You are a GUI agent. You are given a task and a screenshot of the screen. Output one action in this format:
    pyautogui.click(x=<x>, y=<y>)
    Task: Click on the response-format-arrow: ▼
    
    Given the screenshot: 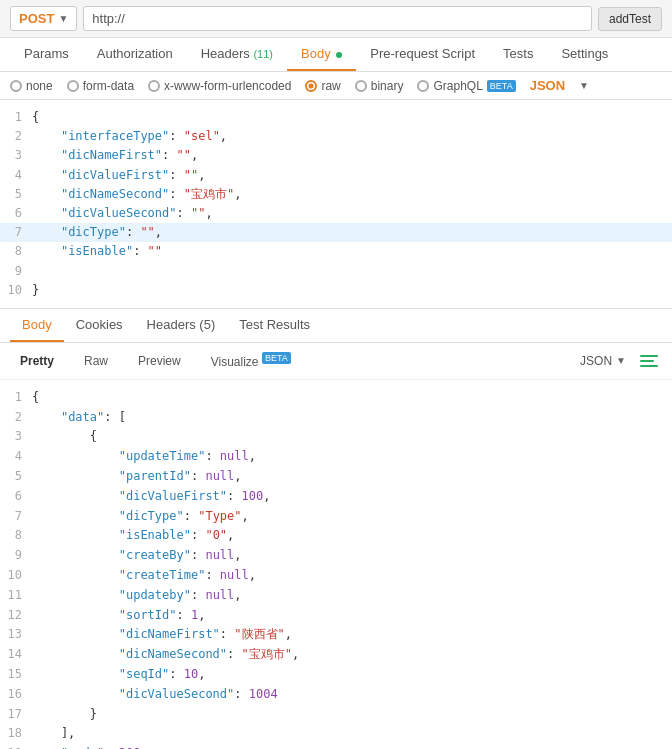 What is the action you would take?
    pyautogui.click(x=621, y=360)
    